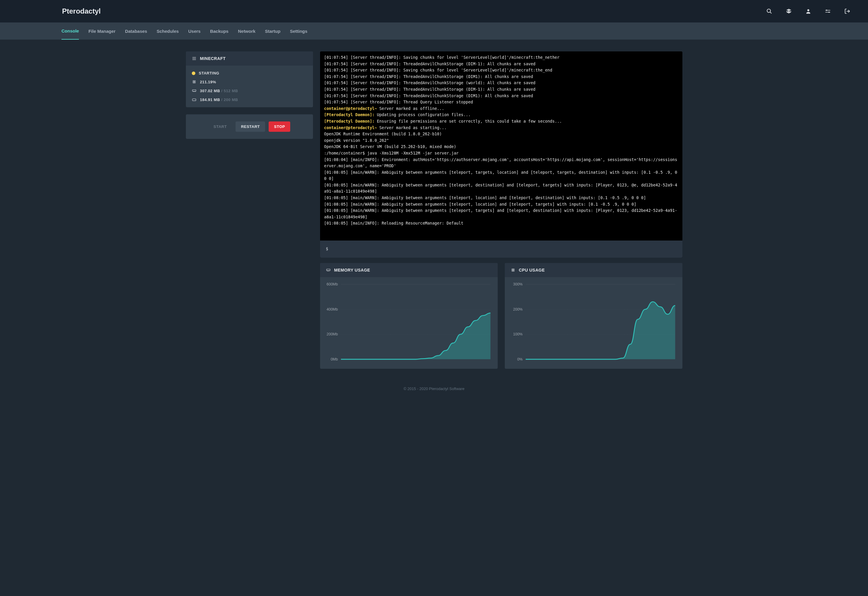 The width and height of the screenshot is (868, 596). What do you see at coordinates (520, 359) in the screenshot?
I see `svg-text: 0%` at bounding box center [520, 359].